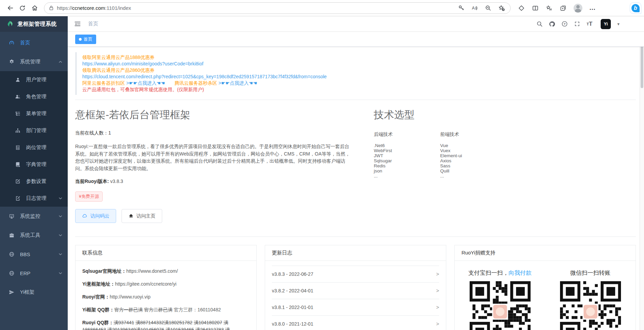 This screenshot has height=330, width=644. What do you see at coordinates (501, 8) in the screenshot?
I see `favorite-star-icon` at bounding box center [501, 8].